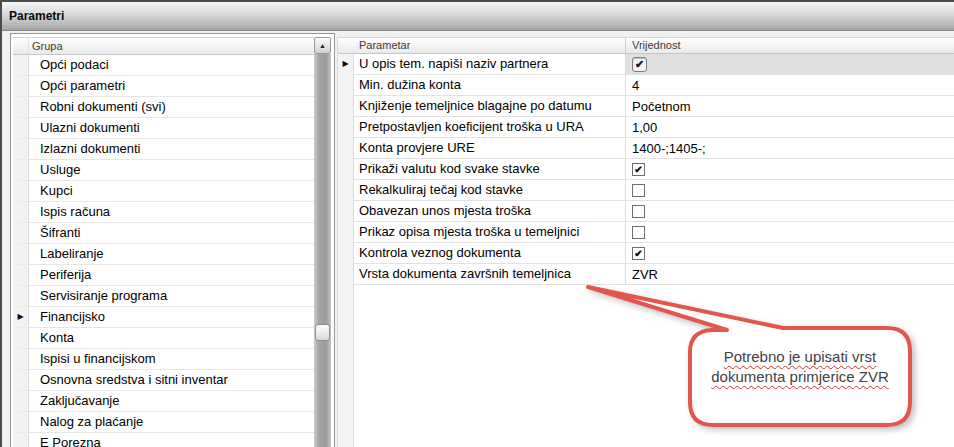 The width and height of the screenshot is (954, 447). What do you see at coordinates (646, 128) in the screenshot?
I see `table-row: Pretpostavljen koeficijent troška u URA1…` at bounding box center [646, 128].